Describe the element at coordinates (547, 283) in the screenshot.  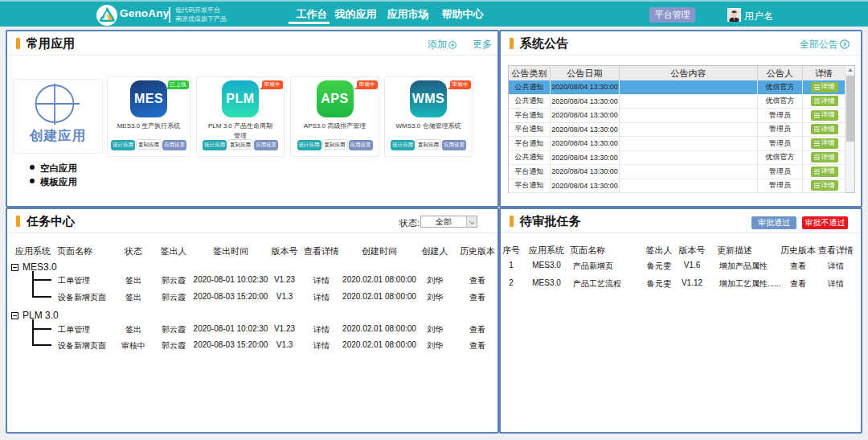
I see `approval-system: MES3.0` at that location.